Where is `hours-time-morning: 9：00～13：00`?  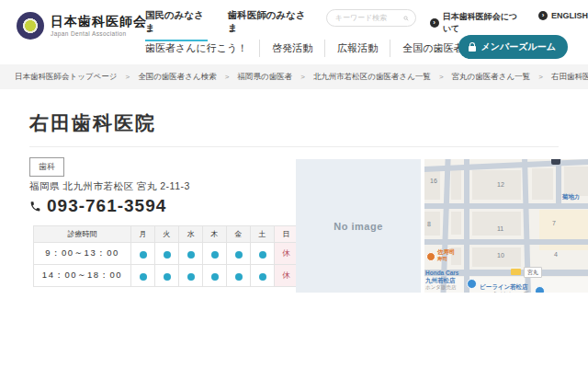
hours-time-morning: 9：00～13：00 is located at coordinates (83, 254).